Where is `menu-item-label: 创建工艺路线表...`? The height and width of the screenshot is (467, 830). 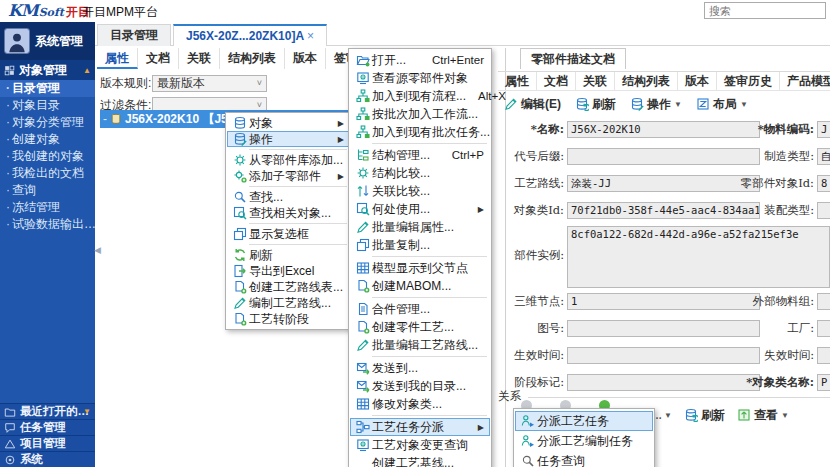 menu-item-label: 创建工艺路线表... is located at coordinates (296, 288).